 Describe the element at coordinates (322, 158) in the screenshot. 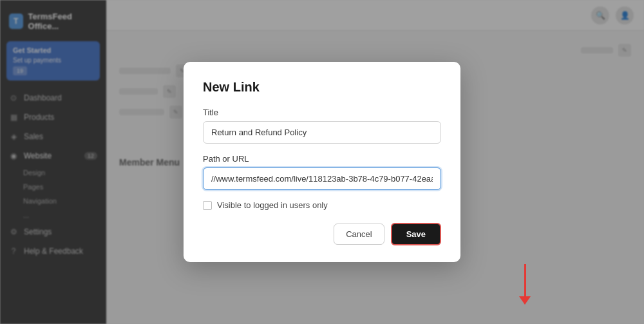

I see `url-label: Path or URL` at that location.